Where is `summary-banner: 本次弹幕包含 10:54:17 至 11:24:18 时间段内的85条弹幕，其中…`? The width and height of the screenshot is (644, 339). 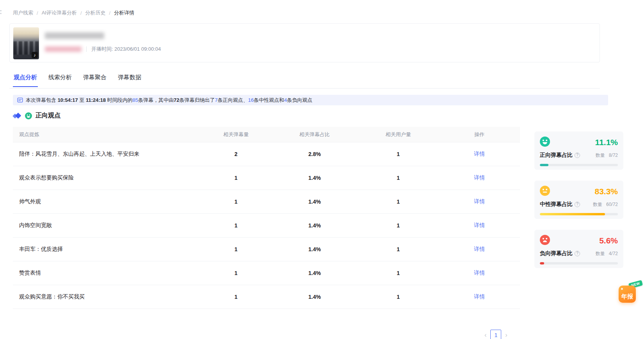
summary-banner: 本次弹幕包含 10:54:17 至 11:24:18 时间段内的85条弹幕，其中… is located at coordinates (310, 100).